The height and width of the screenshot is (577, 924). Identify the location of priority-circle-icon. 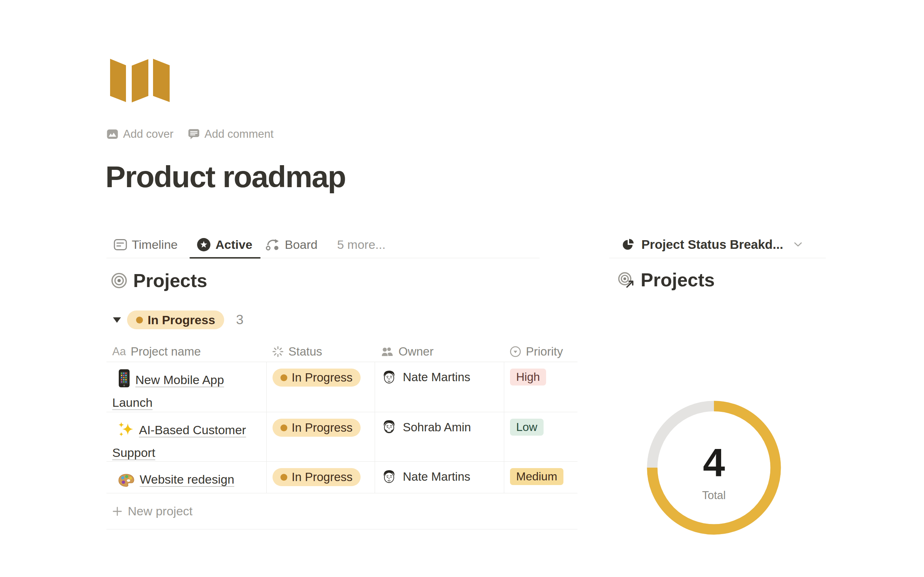
(515, 351).